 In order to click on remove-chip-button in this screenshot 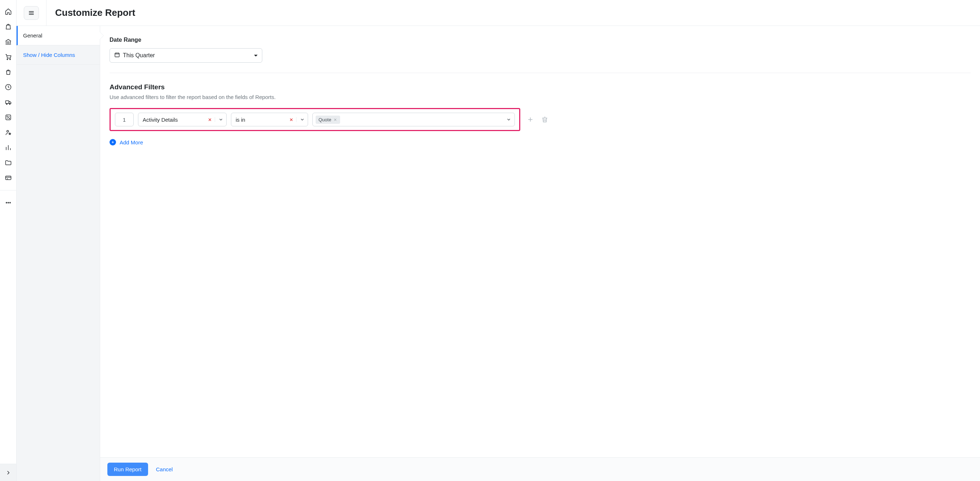, I will do `click(335, 120)`.